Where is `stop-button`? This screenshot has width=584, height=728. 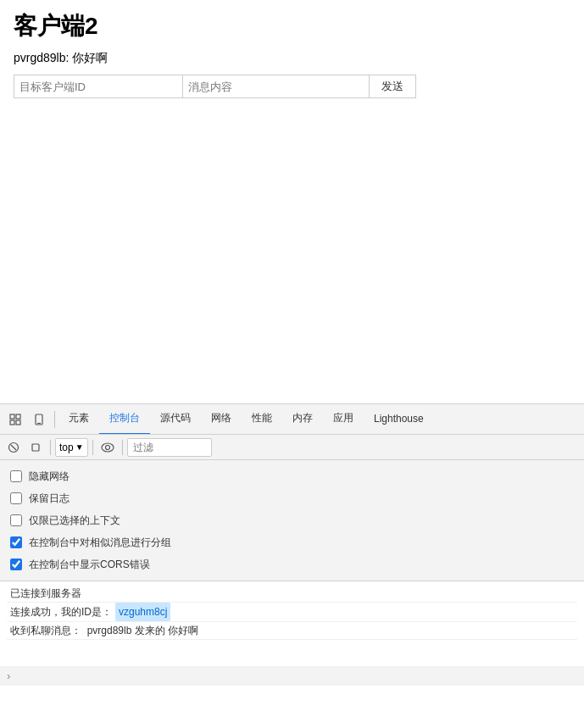
stop-button is located at coordinates (36, 447).